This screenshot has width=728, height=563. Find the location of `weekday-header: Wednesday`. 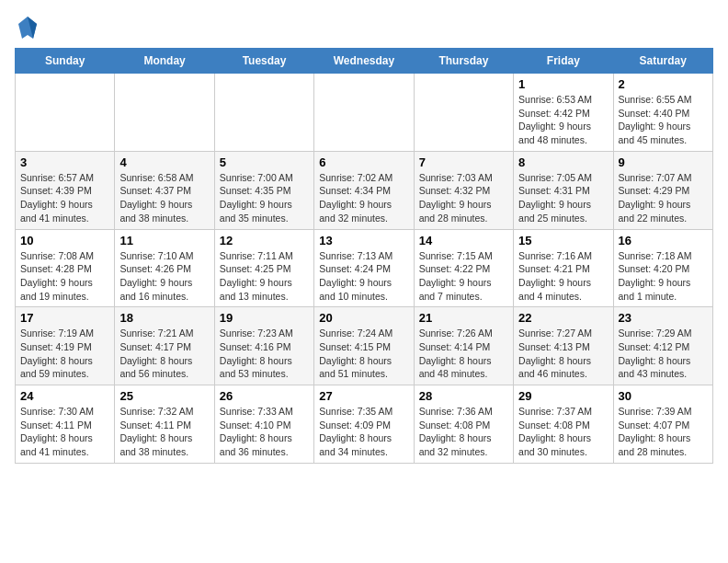

weekday-header: Wednesday is located at coordinates (364, 61).